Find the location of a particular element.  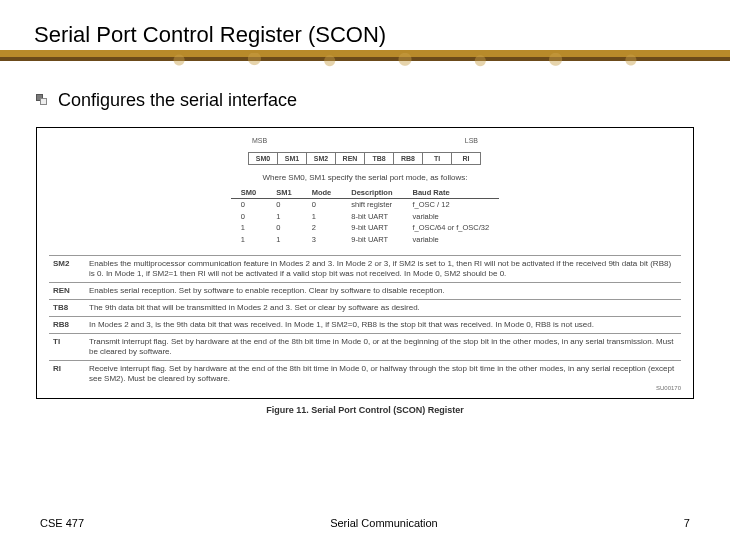

register-bit: TI is located at coordinates (437, 158).